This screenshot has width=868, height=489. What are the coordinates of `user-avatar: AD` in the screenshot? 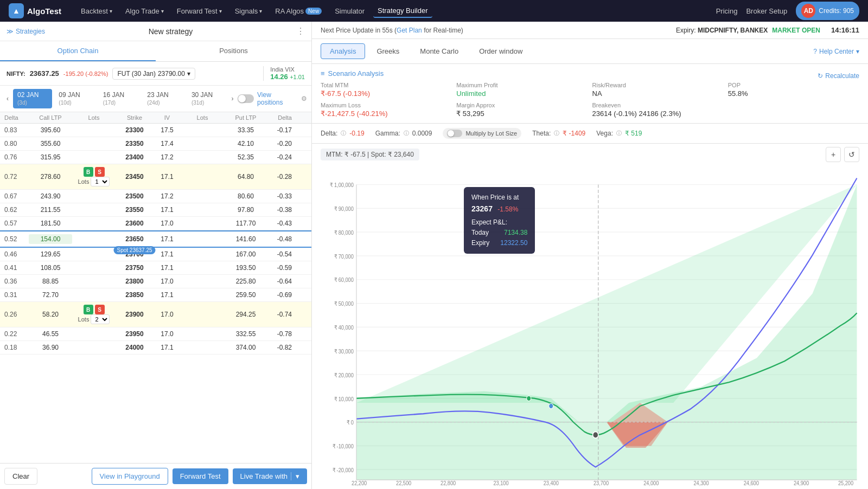 It's located at (808, 11).